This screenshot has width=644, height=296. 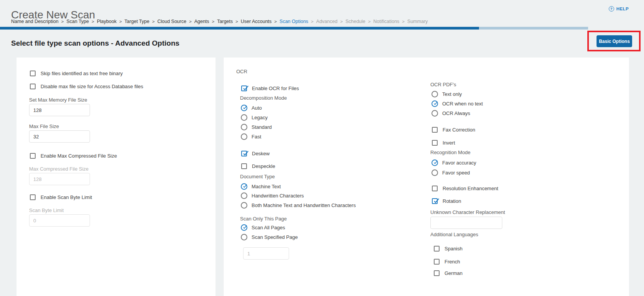 What do you see at coordinates (263, 219) in the screenshot?
I see `scan-only-this-page-label: Scan Only This Page` at bounding box center [263, 219].